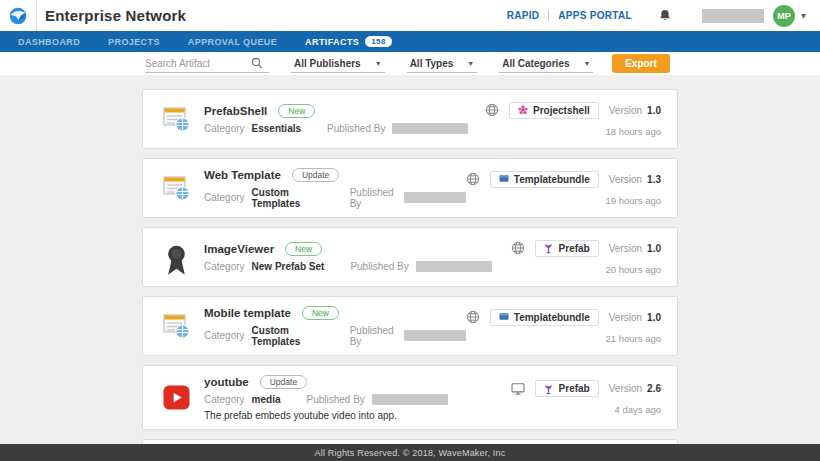 This screenshot has height=461, width=820. Describe the element at coordinates (562, 110) in the screenshot. I see `type-chip-label: Projectshell` at that location.